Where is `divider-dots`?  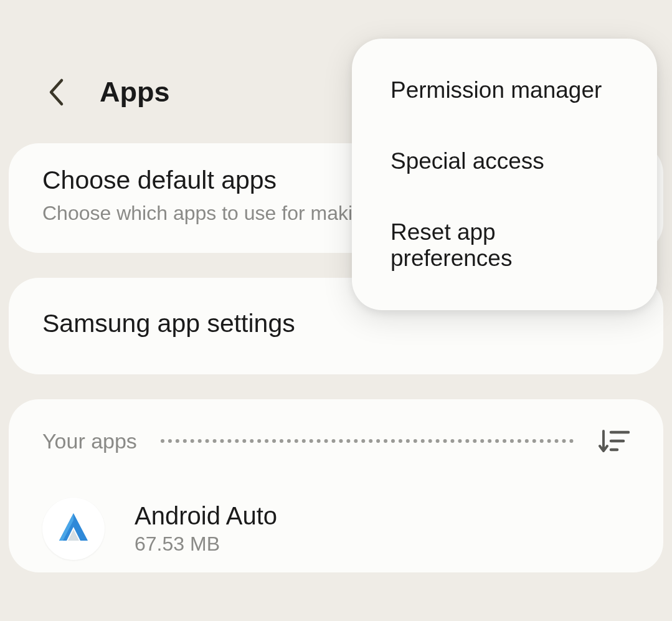 divider-dots is located at coordinates (367, 441).